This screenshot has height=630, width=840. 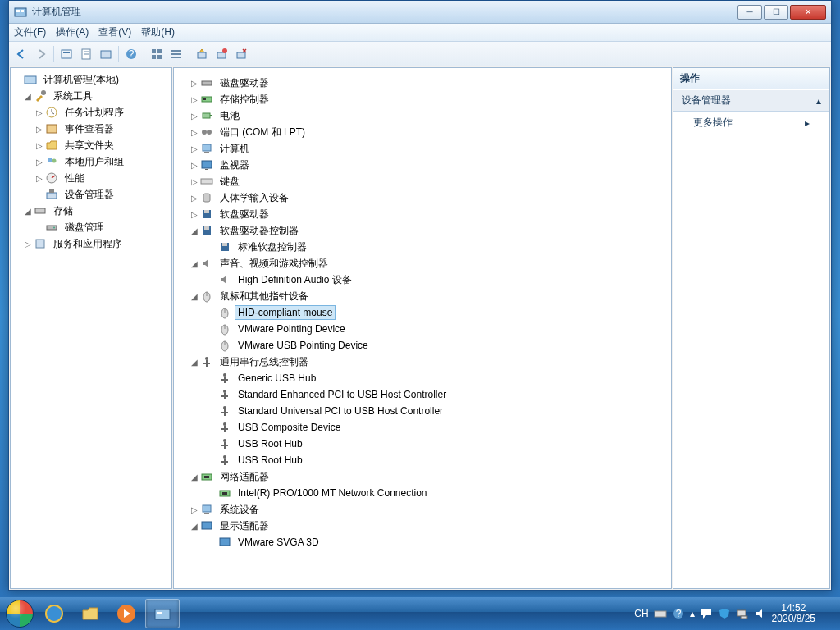 I want to click on forward-button, so click(x=41, y=54).